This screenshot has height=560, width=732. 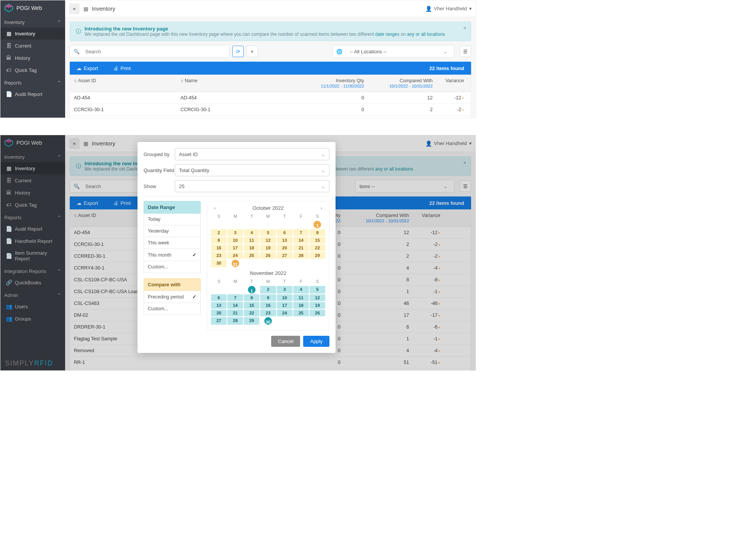 What do you see at coordinates (215, 208) in the screenshot?
I see `calendar-prev-button: ‹` at bounding box center [215, 208].